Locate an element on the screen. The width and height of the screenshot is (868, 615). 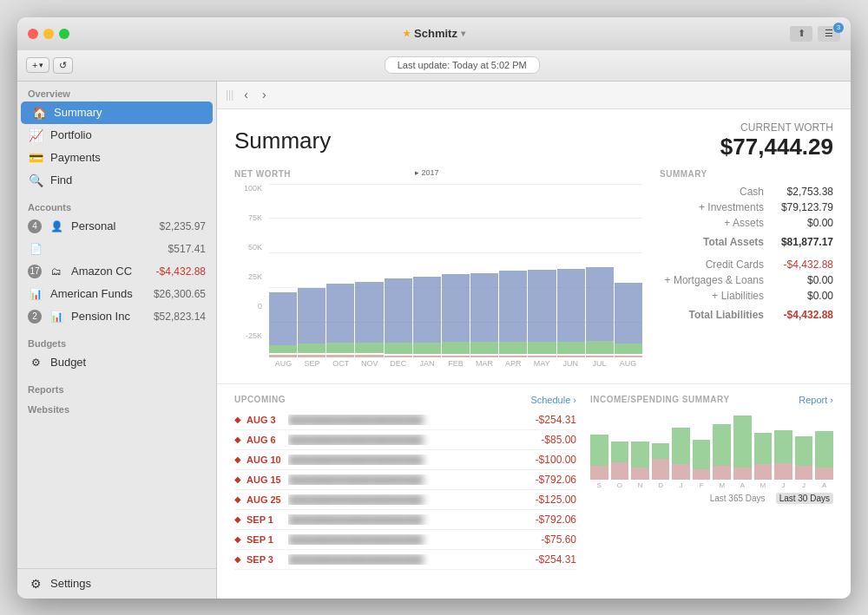
update-text: Last update: Today at 5:02 PM is located at coordinates (462, 65).